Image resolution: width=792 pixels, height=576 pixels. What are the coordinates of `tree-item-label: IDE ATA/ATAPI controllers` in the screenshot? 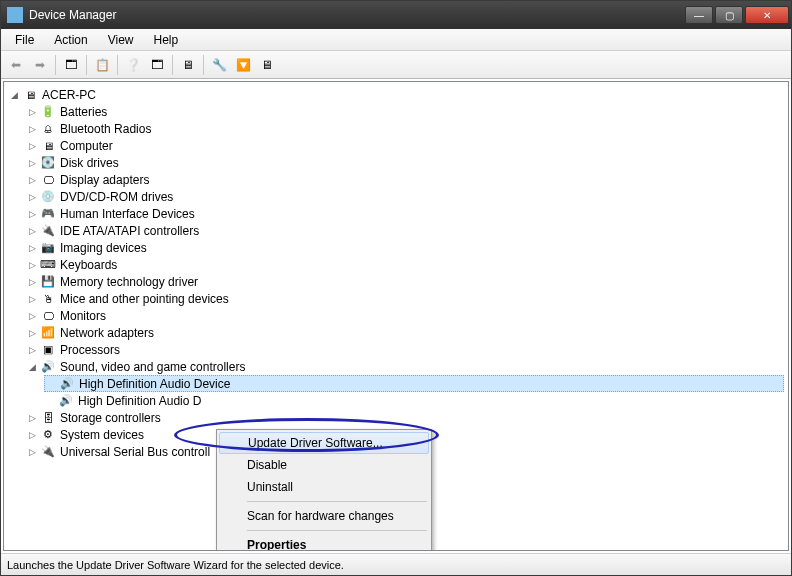 It's located at (130, 231).